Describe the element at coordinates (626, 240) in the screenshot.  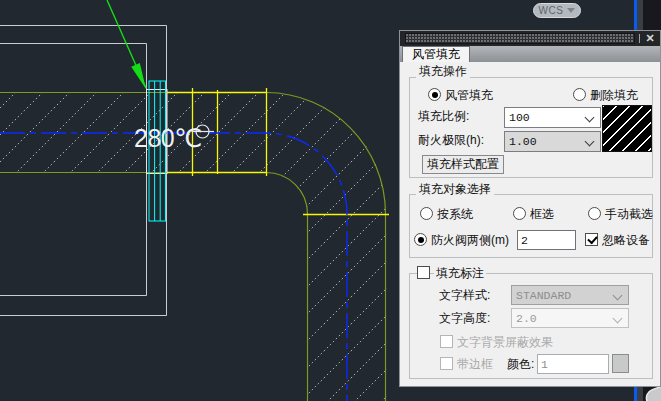
I see `checkbox-ignore-equipment-label: 忽略设备` at that location.